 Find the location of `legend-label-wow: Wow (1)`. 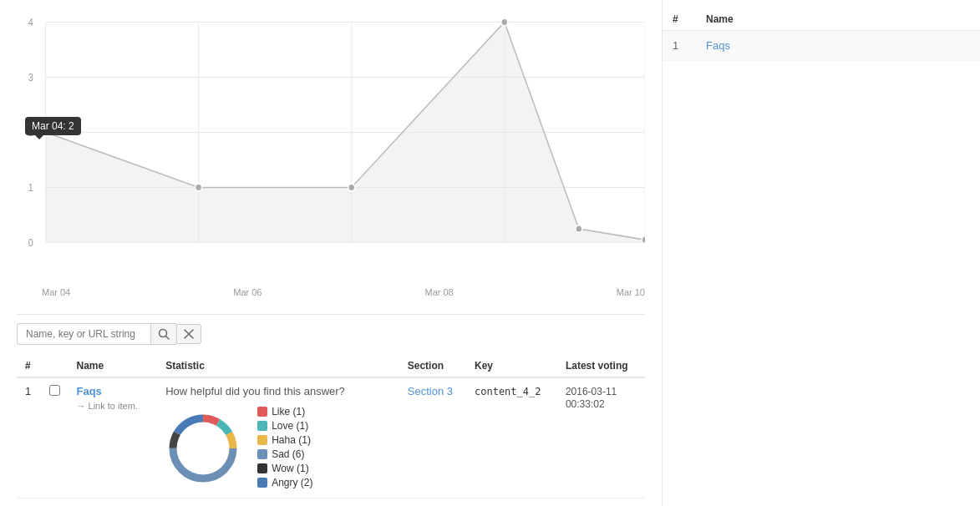

legend-label-wow: Wow (1) is located at coordinates (290, 468).